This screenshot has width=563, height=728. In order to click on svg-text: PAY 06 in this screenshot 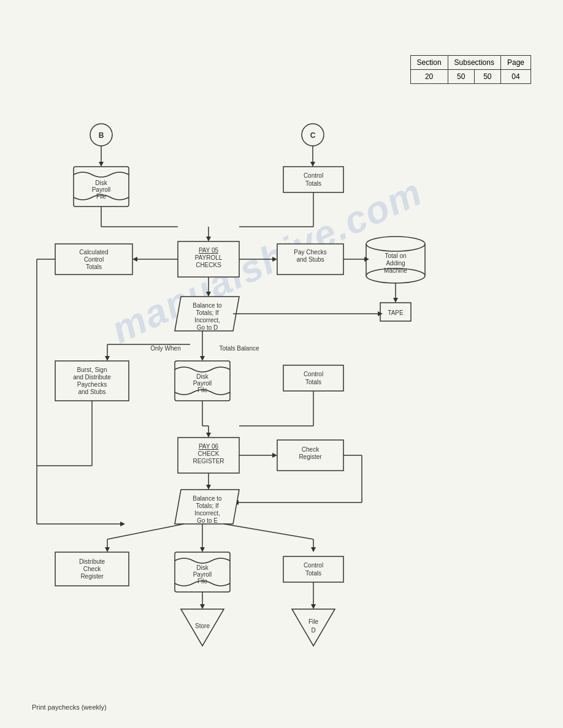, I will do `click(209, 446)`.